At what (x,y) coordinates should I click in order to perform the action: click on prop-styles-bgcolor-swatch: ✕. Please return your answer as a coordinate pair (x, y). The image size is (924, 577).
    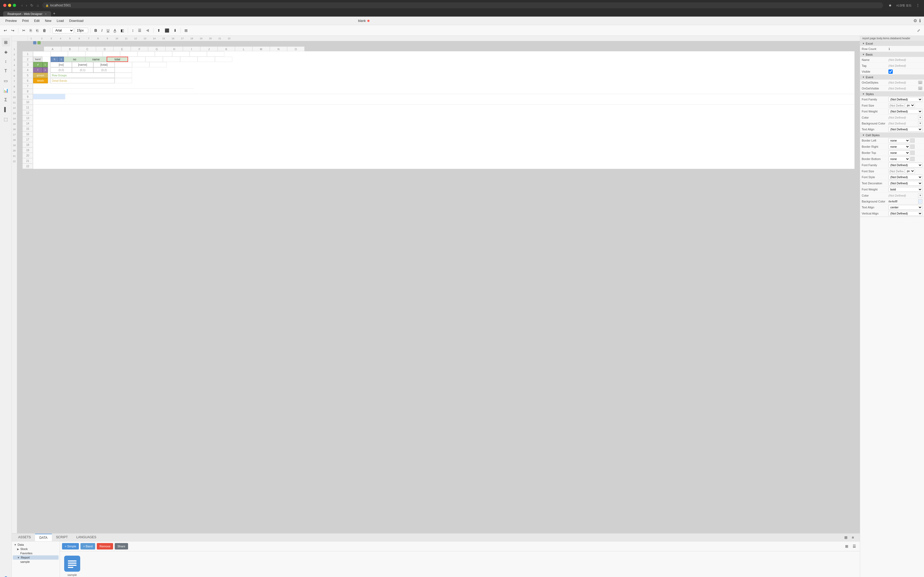
    Looking at the image, I should click on (920, 124).